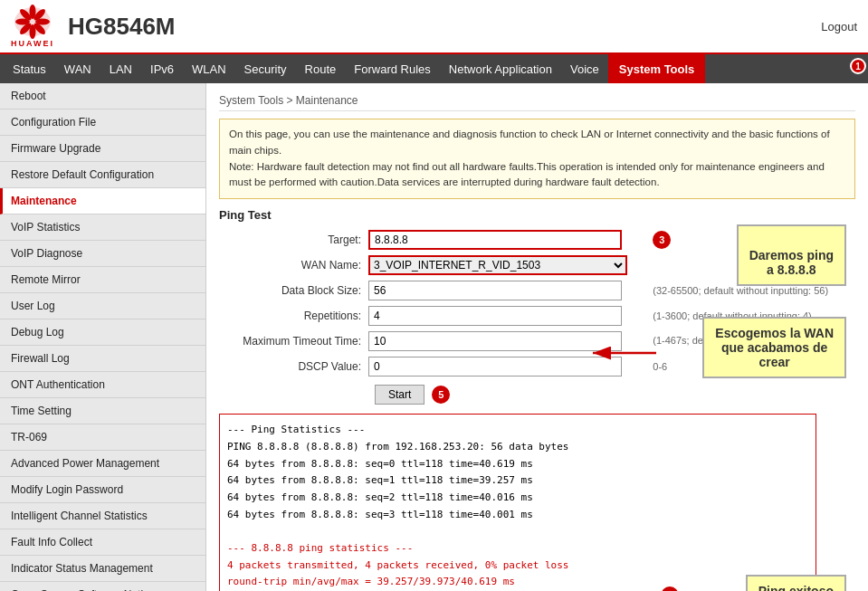  What do you see at coordinates (538, 159) in the screenshot?
I see `notice-box: On this page, you can use the maintenanc…` at bounding box center [538, 159].